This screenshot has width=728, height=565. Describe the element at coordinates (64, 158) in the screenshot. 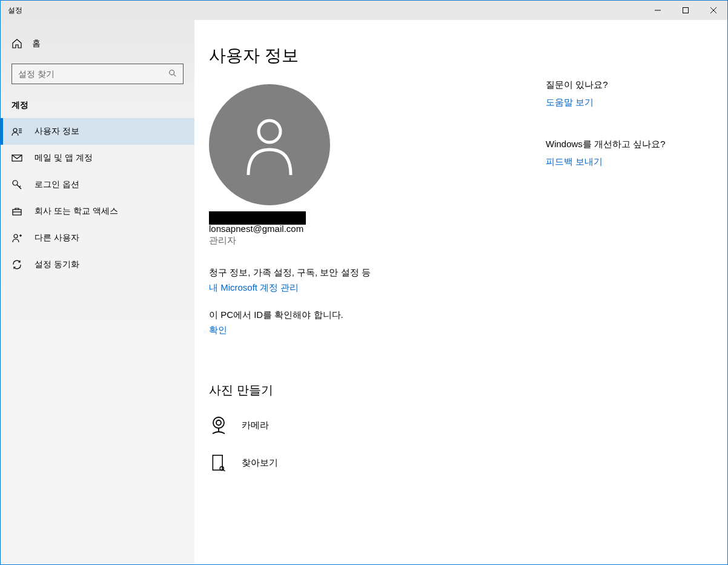

I see `sidebar-item-label: 메일 및 앱 계정` at that location.